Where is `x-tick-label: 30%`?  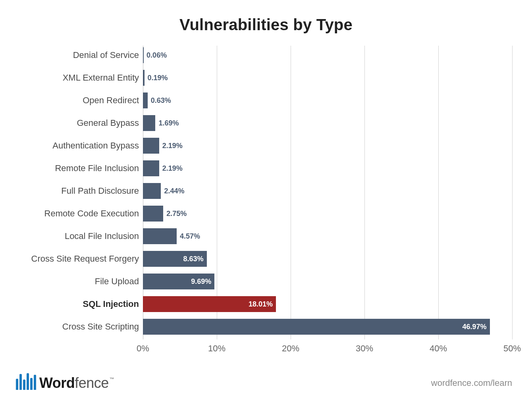
x-tick-label: 30% is located at coordinates (364, 349).